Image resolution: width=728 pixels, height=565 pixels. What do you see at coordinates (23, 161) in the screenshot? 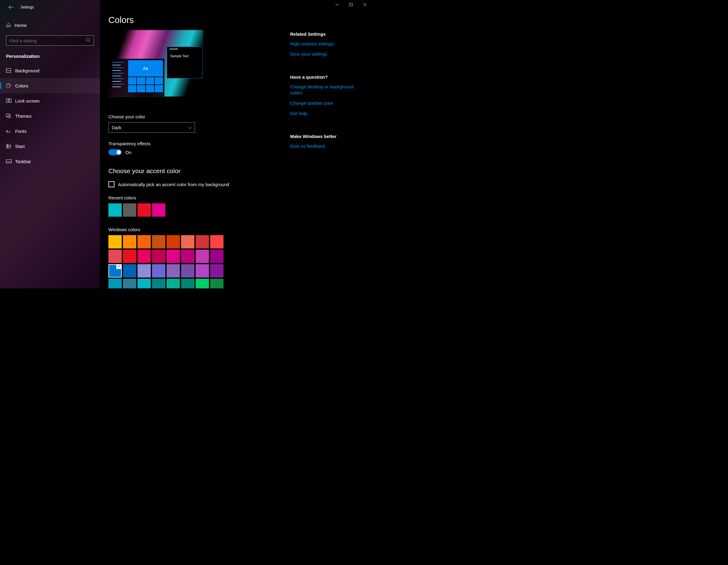
I see `nav-label: Taskbar` at bounding box center [23, 161].